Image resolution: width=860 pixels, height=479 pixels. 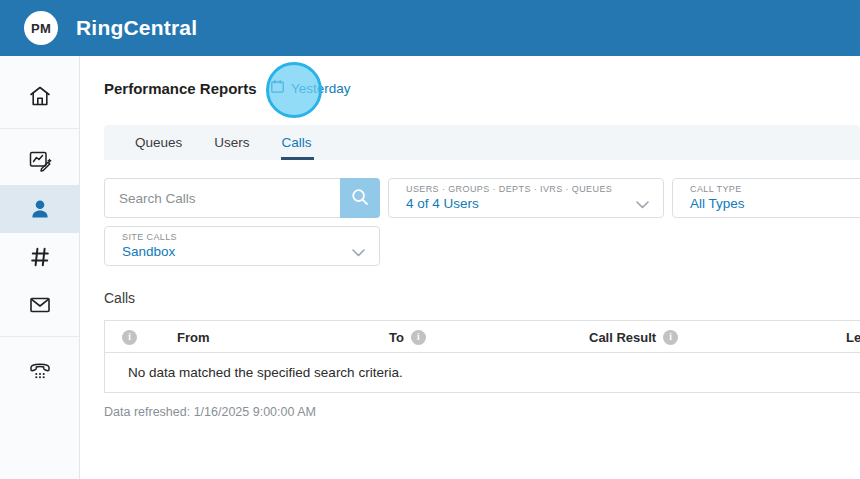 What do you see at coordinates (40, 161) in the screenshot?
I see `performance-report-icon` at bounding box center [40, 161].